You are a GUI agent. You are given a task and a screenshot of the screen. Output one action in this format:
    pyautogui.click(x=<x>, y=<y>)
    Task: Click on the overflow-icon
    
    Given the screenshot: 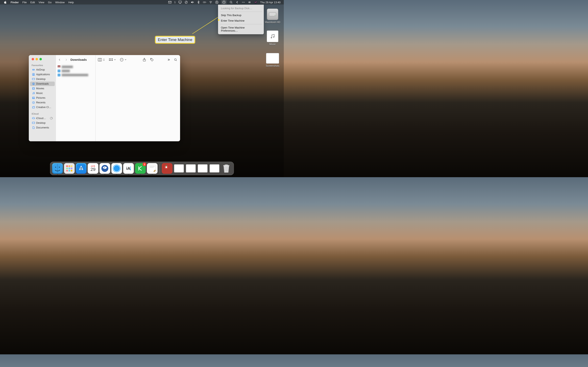 What is the action you would take?
    pyautogui.click(x=243, y=2)
    